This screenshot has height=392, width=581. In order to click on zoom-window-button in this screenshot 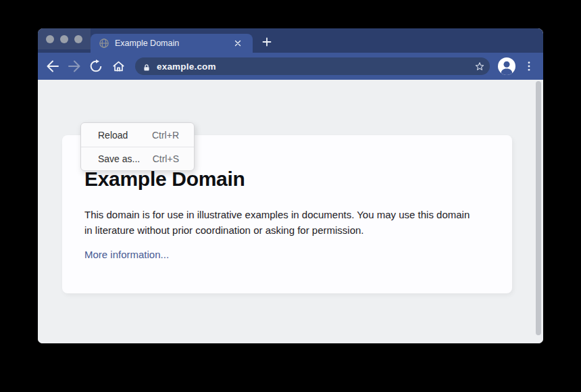, I will do `click(78, 39)`.